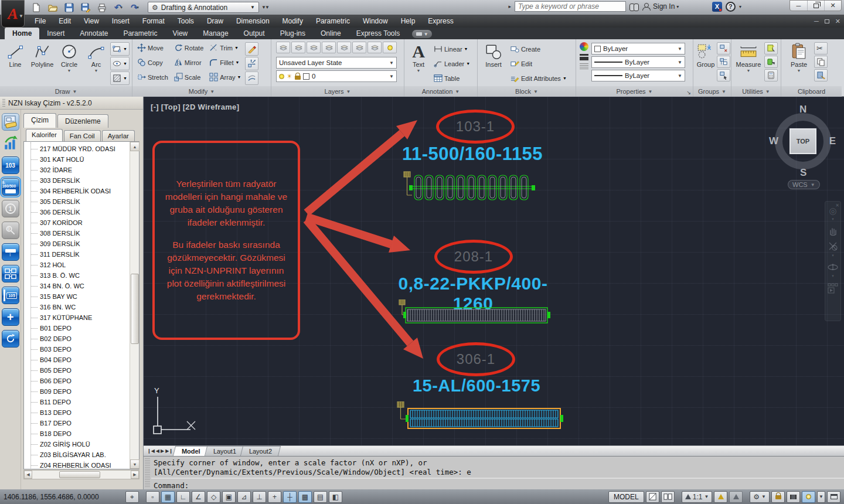 Image resolution: width=844 pixels, height=504 pixels. I want to click on zoom-icon, so click(833, 246).